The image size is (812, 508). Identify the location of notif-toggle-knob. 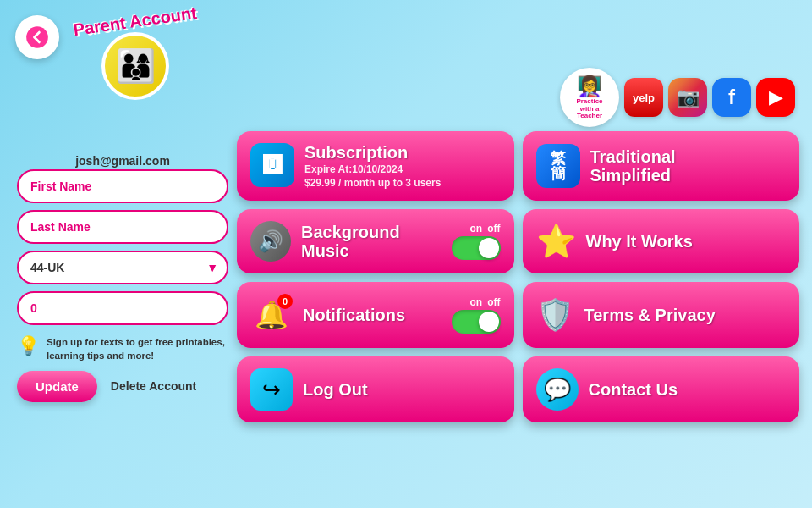
(489, 322).